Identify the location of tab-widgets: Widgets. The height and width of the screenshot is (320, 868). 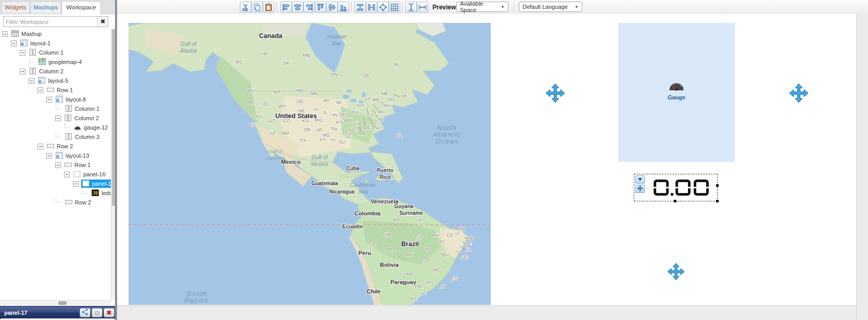
(16, 7).